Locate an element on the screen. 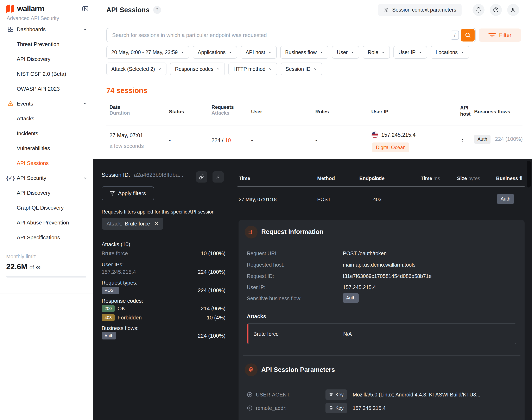  sidebar-item-api-security: {✓} API Security is located at coordinates (46, 178).